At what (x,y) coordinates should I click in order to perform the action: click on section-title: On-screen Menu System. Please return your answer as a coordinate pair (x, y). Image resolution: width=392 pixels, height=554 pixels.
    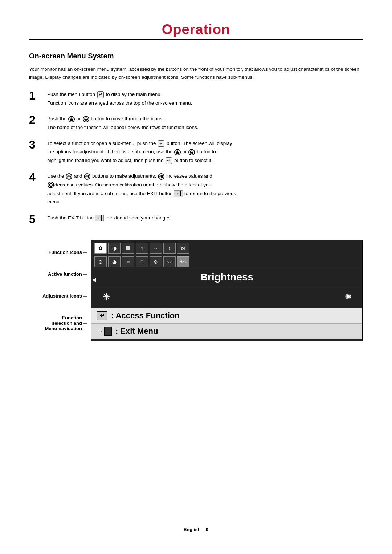
    Looking at the image, I should click on (196, 56).